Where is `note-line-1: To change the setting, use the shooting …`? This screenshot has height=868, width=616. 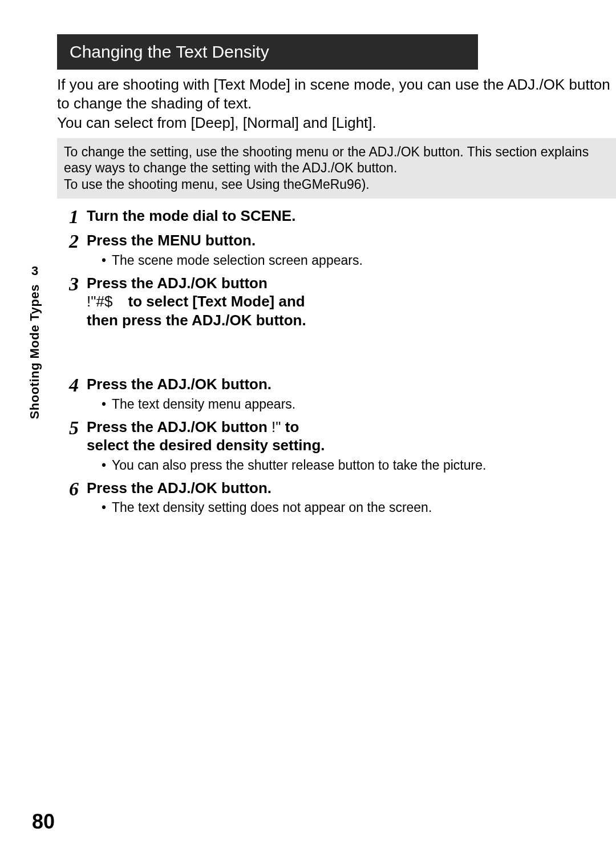 note-line-1: To change the setting, use the shooting … is located at coordinates (337, 160).